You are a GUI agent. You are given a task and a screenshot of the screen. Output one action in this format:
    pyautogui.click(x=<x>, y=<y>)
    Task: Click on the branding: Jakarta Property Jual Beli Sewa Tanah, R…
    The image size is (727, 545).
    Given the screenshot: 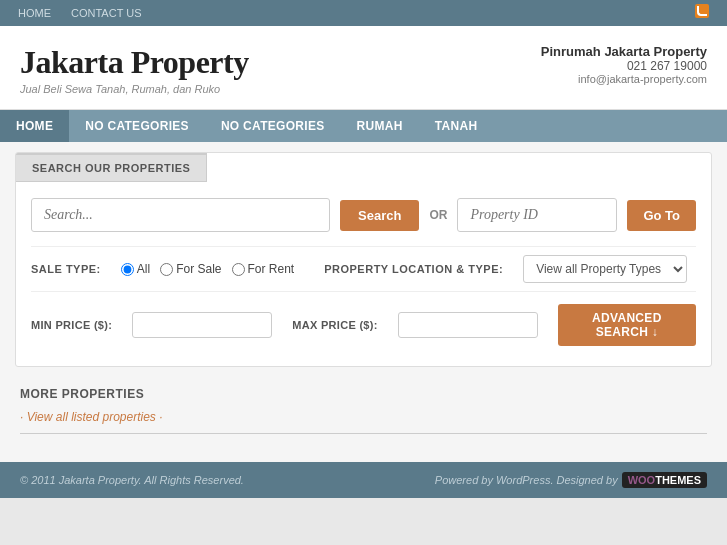 What is the action you would take?
    pyautogui.click(x=134, y=70)
    